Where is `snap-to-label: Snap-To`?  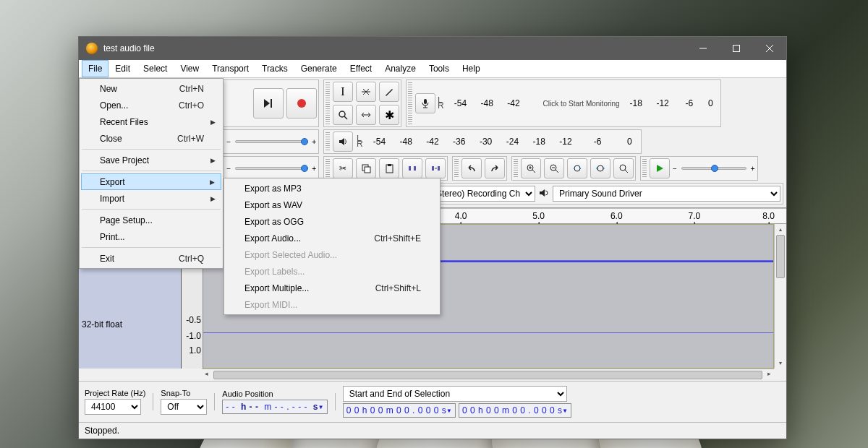 snap-to-label: Snap-To is located at coordinates (184, 393).